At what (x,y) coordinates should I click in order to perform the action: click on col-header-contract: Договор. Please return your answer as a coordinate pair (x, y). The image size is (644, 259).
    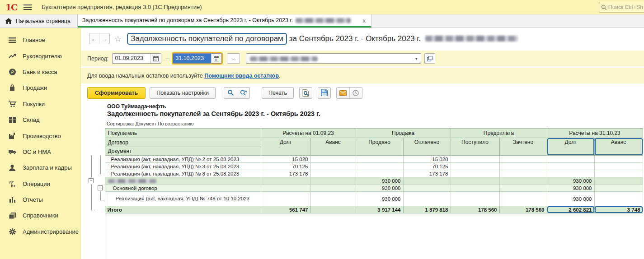
    Looking at the image, I should click on (183, 143).